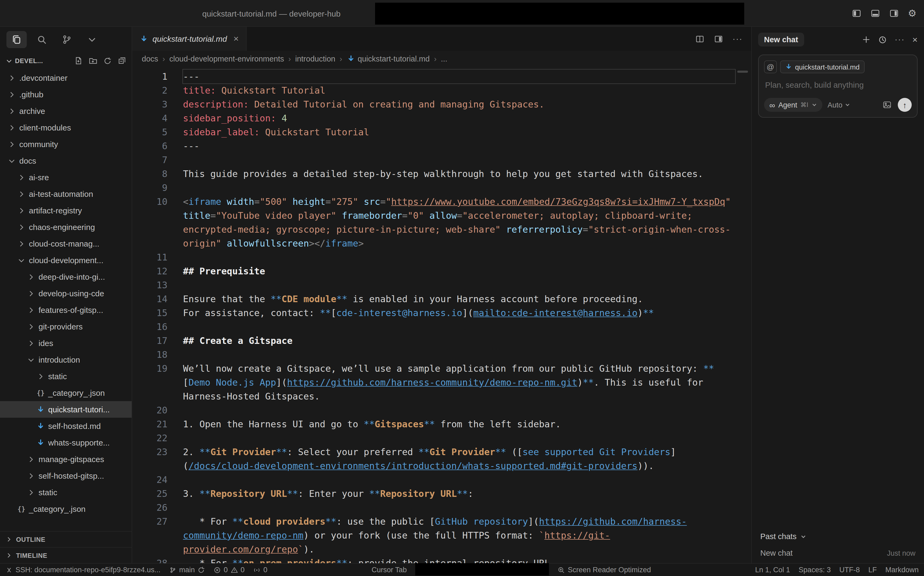 This screenshot has height=576, width=924. What do you see at coordinates (66, 277) in the screenshot?
I see `tree-item-deep-dive-into-gi: deep-dive-into-gi...` at bounding box center [66, 277].